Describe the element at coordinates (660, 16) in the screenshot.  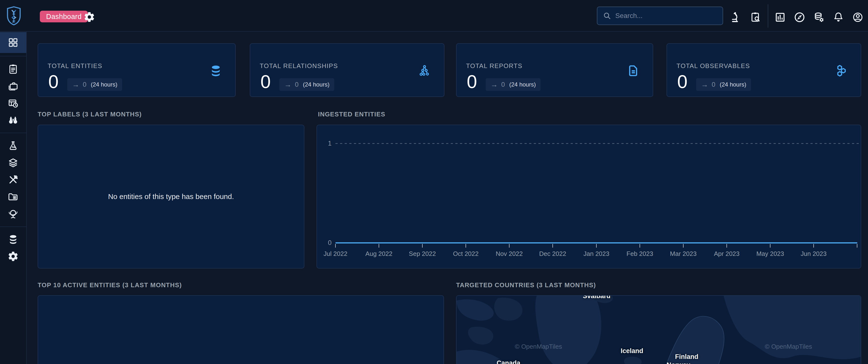
I see `global-search` at that location.